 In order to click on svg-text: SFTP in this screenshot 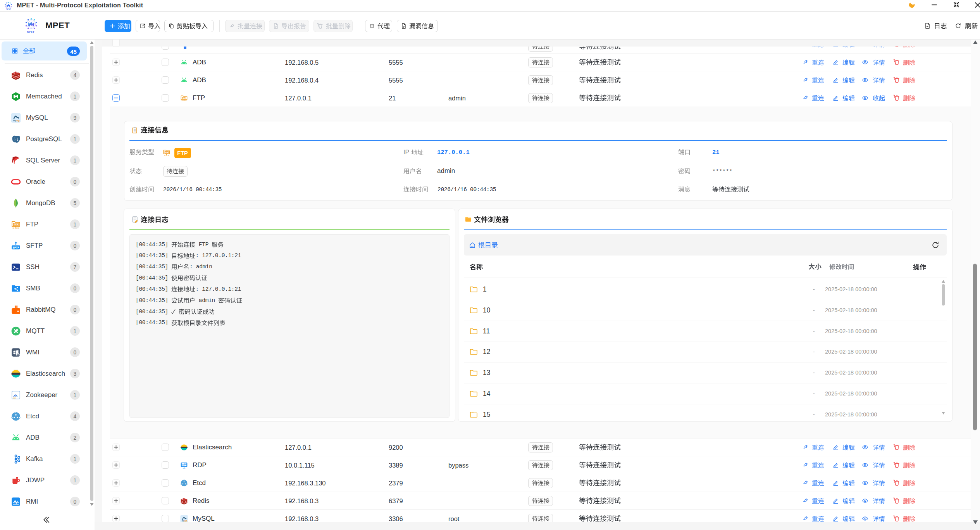, I will do `click(16, 247)`.